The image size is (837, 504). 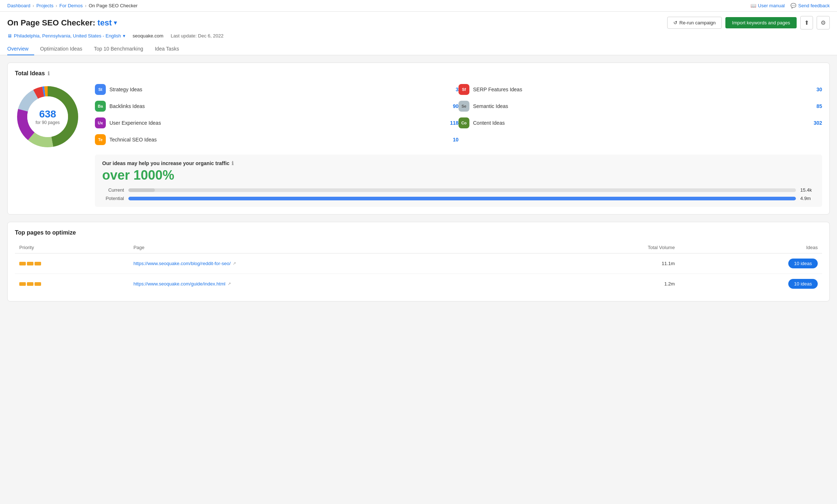 I want to click on idea-count: 118, so click(x=451, y=123).